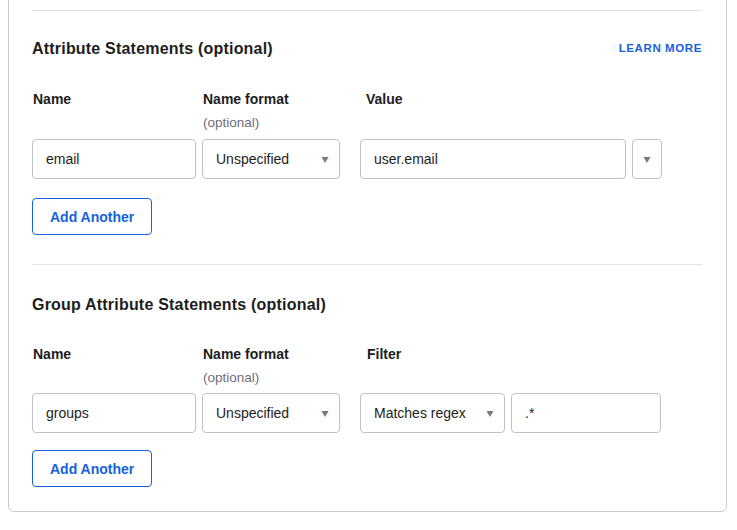 Image resolution: width=737 pixels, height=530 pixels. What do you see at coordinates (231, 378) in the screenshot?
I see `group-column-header-name-format-note: (optional)` at bounding box center [231, 378].